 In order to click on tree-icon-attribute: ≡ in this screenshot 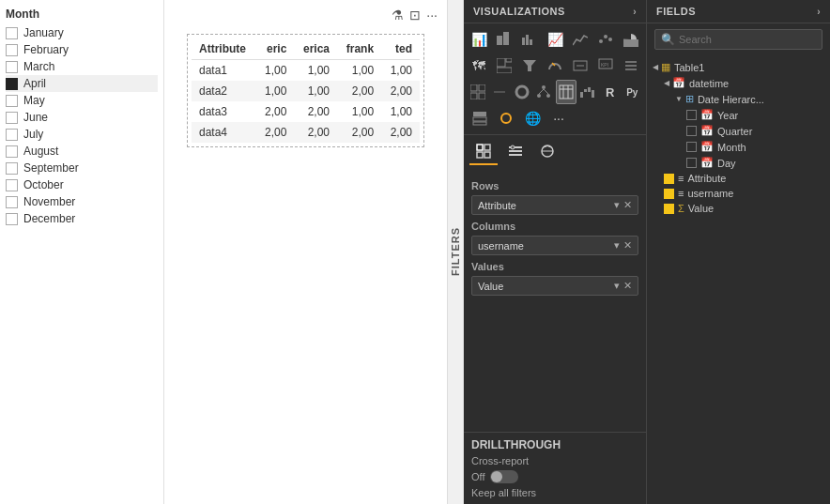, I will do `click(681, 178)`.